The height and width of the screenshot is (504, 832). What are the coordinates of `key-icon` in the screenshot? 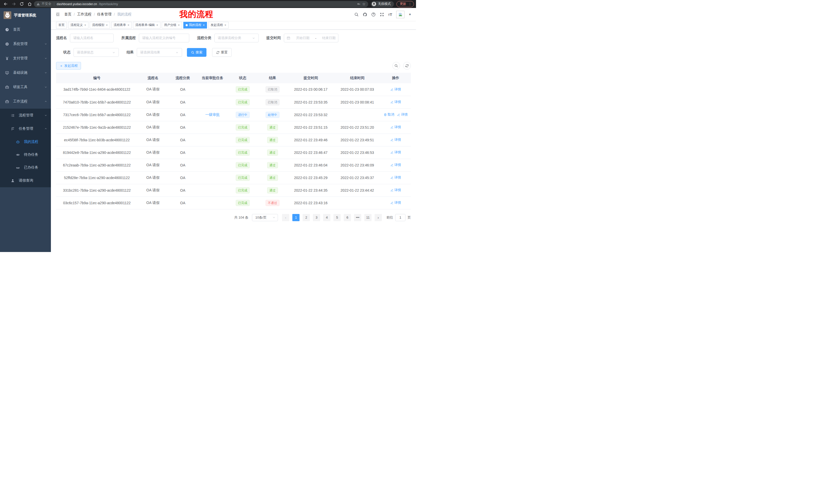 It's located at (359, 4).